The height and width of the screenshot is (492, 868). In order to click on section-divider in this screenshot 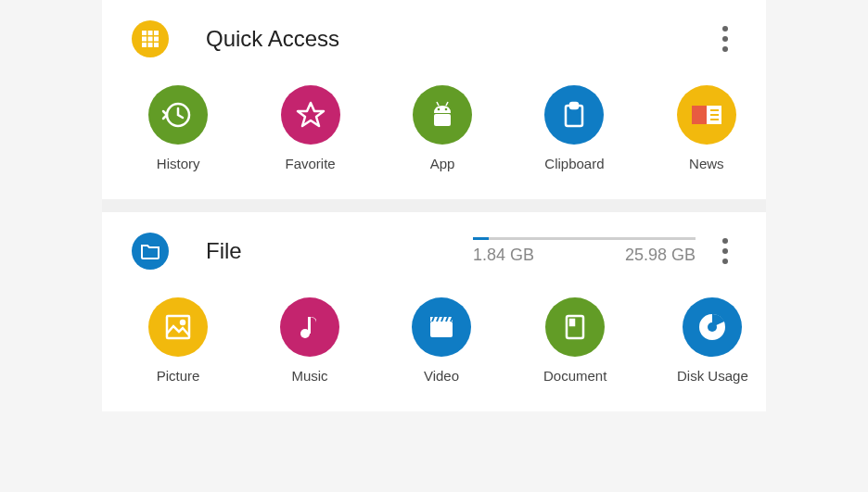, I will do `click(434, 206)`.